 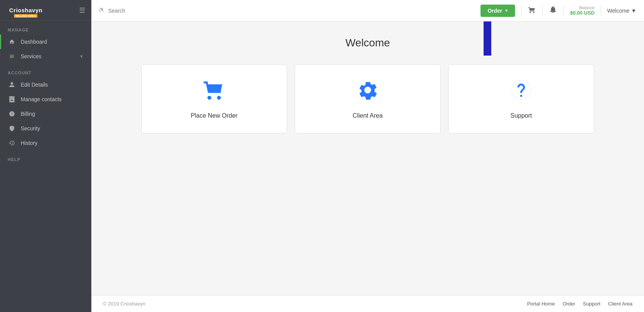 What do you see at coordinates (35, 85) in the screenshot?
I see `sidebar-label-edit-details: Edit Details` at bounding box center [35, 85].